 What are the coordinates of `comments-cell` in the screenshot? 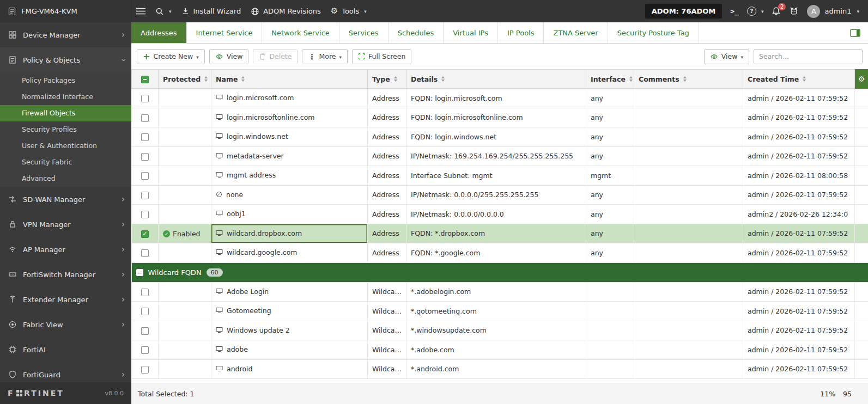 It's located at (689, 350).